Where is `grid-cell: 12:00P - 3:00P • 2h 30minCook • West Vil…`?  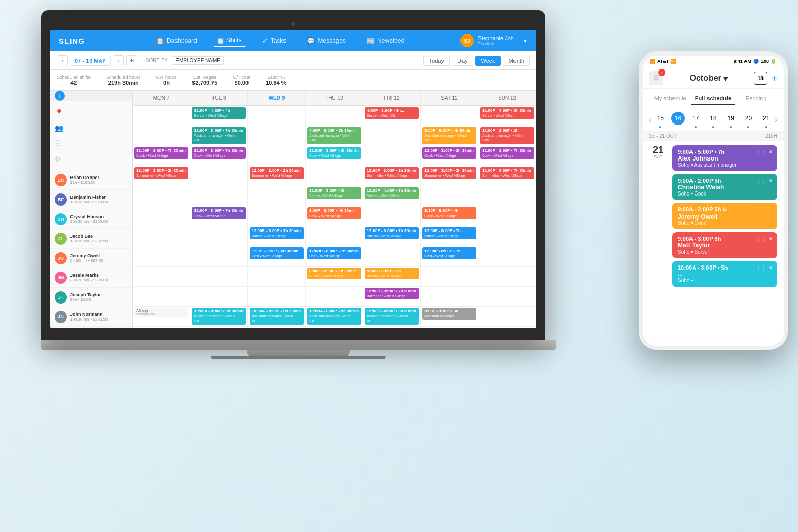 grid-cell: 12:00P - 3:00P • 2h 30minCook • West Vil… is located at coordinates (450, 156).